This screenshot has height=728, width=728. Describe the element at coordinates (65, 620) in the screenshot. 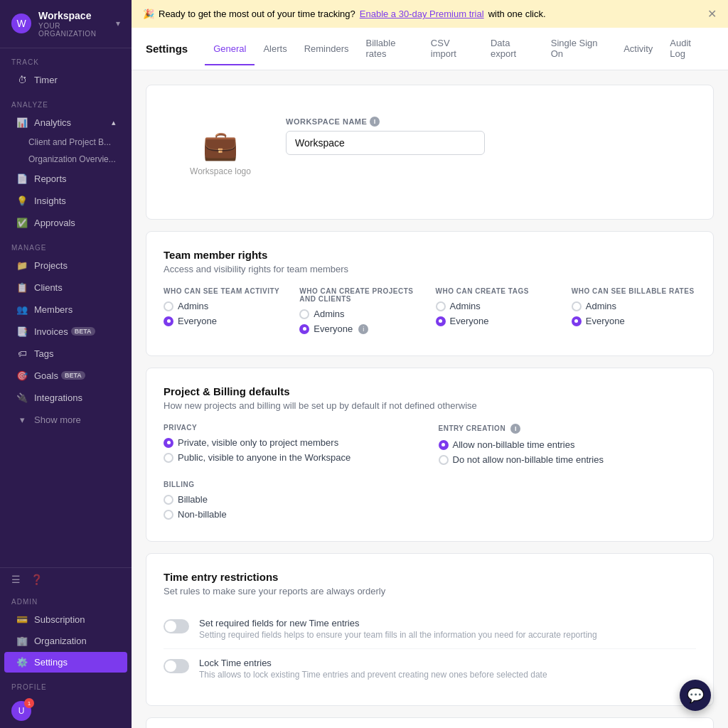

I see `sidebar-item-subscription: 💳 Subscription` at that location.